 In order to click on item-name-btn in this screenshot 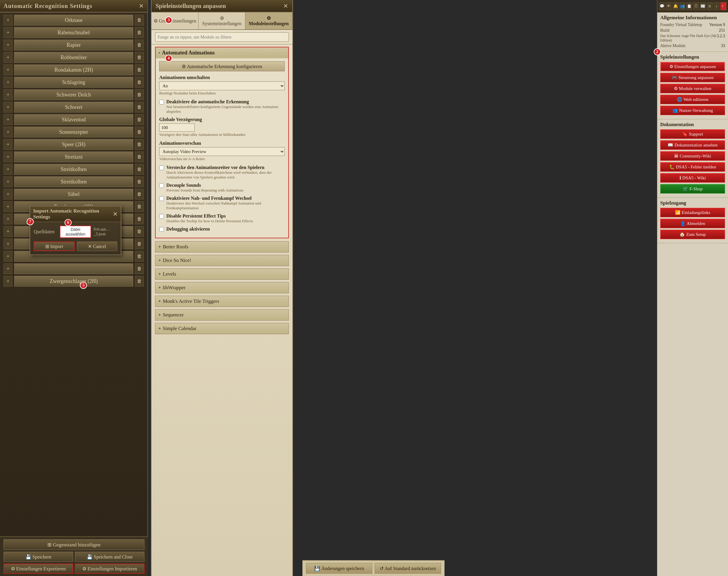, I will do `click(74, 269)`.